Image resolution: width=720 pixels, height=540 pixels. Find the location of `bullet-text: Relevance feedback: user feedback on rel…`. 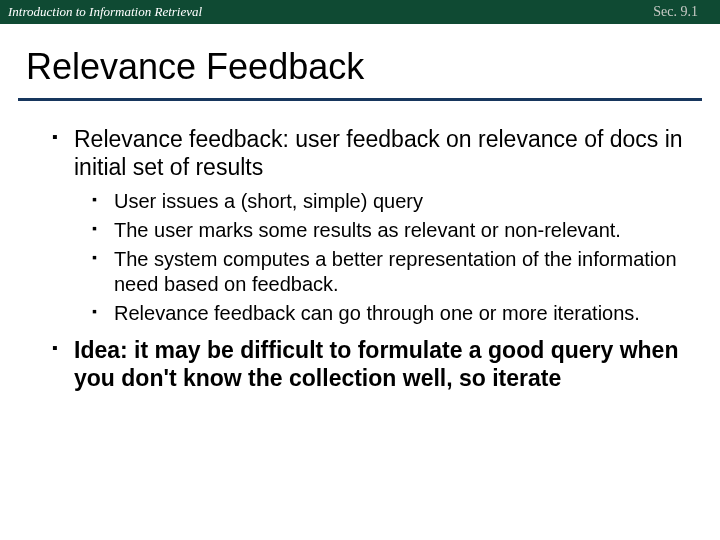

bullet-text: Relevance feedback: user feedback on rel… is located at coordinates (378, 153).